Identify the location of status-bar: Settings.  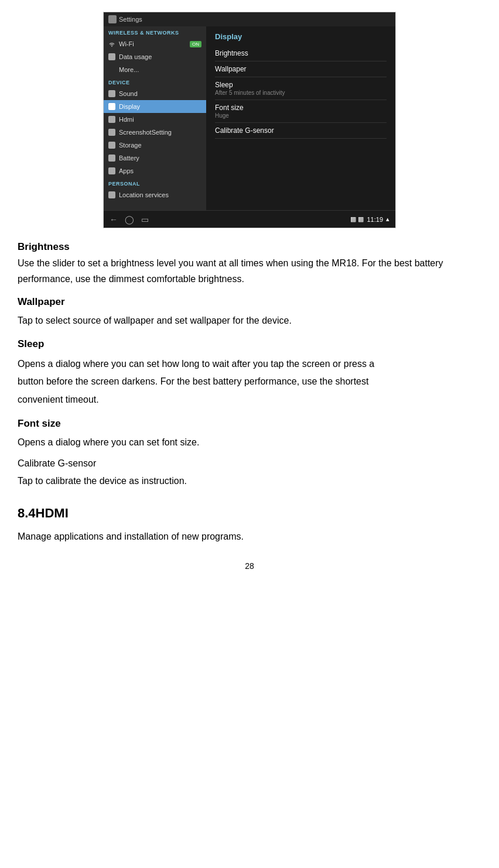
(249, 19).